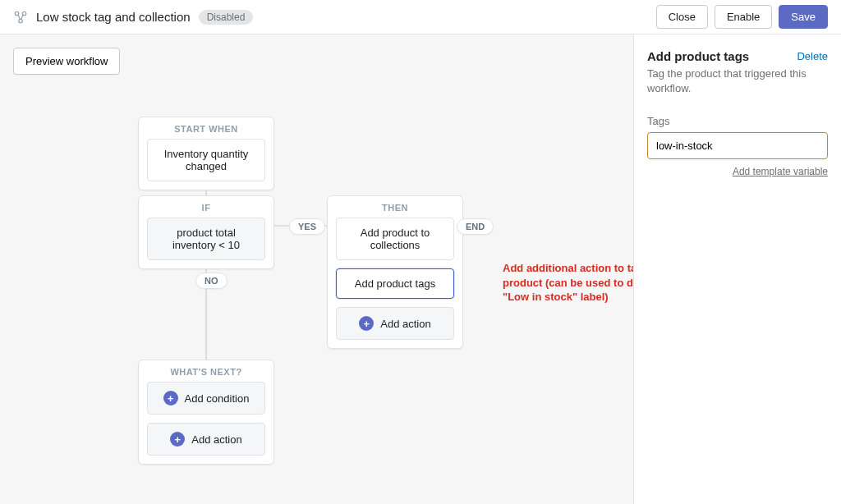 The image size is (841, 504). What do you see at coordinates (206, 439) in the screenshot?
I see `next-add-action-button: + Add action` at bounding box center [206, 439].